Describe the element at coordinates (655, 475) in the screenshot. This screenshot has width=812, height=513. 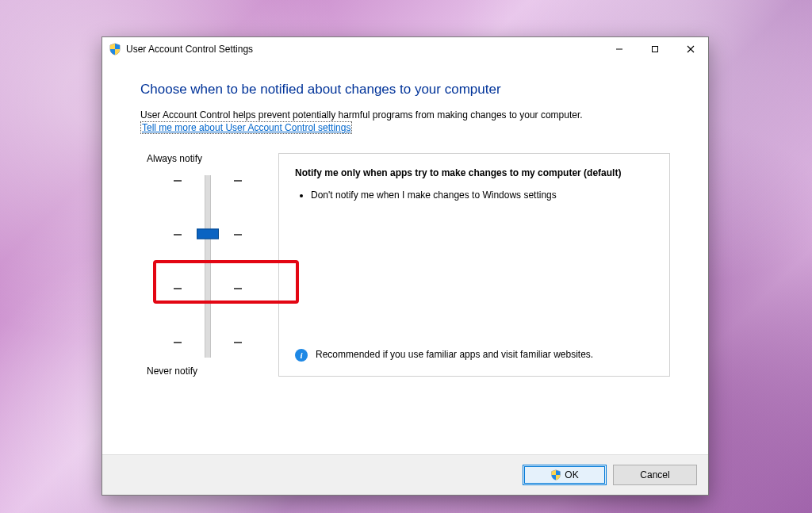
I see `cancel-button-label: Cancel` at that location.